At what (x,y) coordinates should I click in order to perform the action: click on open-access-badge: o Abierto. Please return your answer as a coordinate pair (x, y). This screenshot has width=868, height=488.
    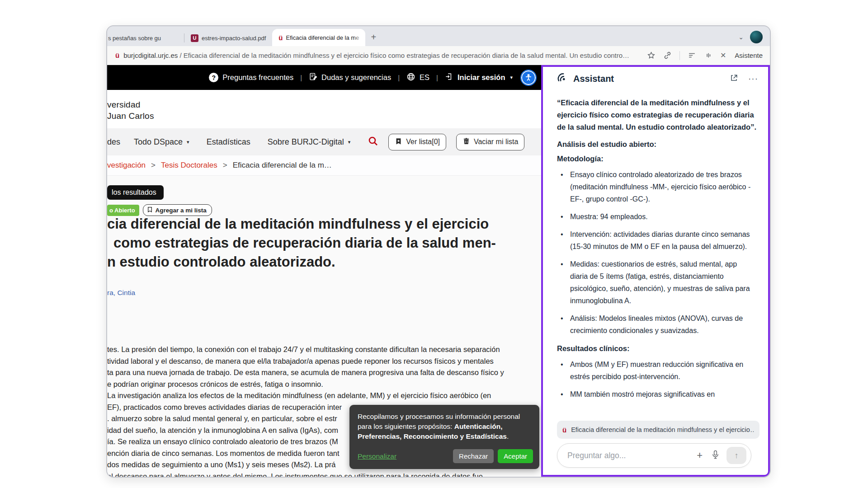
    Looking at the image, I should click on (123, 211).